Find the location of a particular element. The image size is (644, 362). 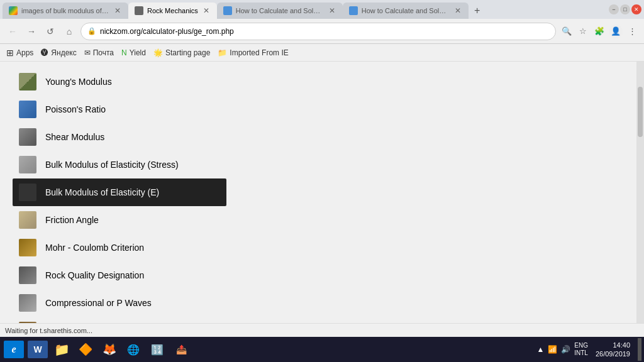

reload-button: ↺ is located at coordinates (50, 31).